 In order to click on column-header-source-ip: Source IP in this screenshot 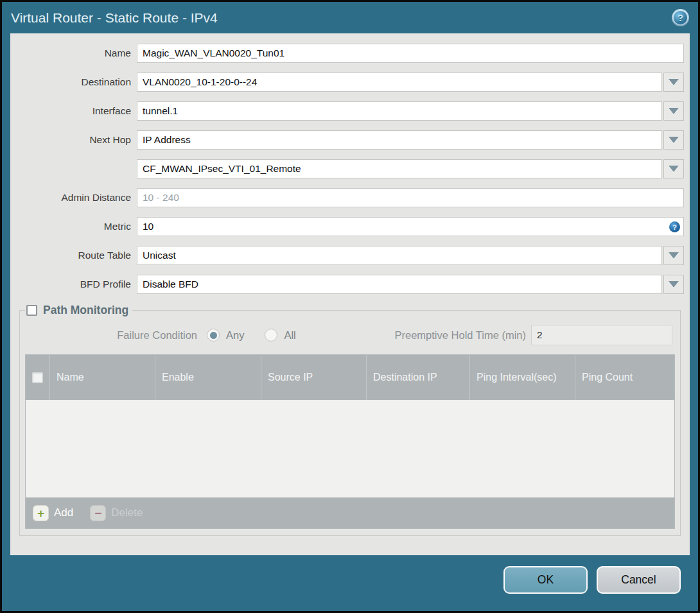, I will do `click(313, 377)`.